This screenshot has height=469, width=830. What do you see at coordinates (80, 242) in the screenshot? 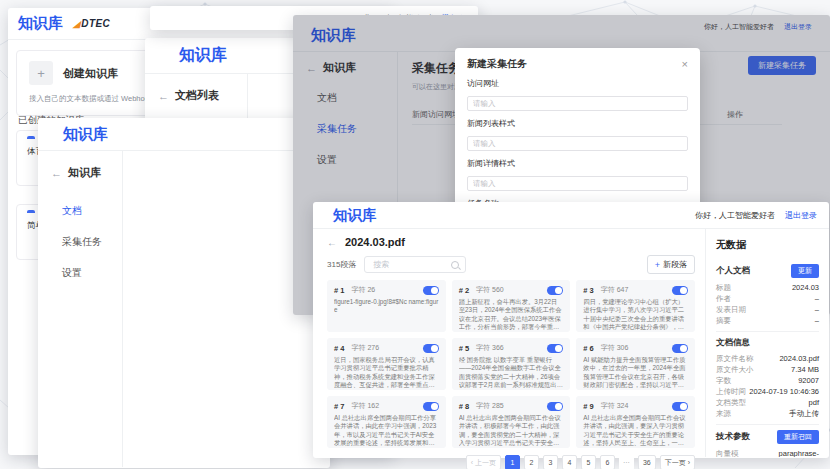
I see `sidebar-item-collection-tasks: 采集任务` at bounding box center [80, 242].